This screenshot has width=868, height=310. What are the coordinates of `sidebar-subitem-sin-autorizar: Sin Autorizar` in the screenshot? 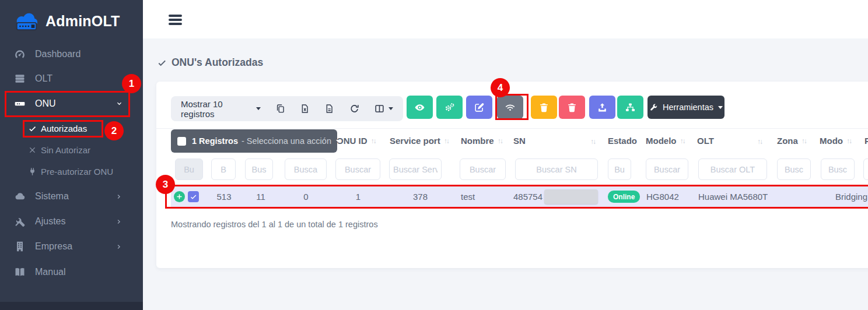 It's located at (71, 150).